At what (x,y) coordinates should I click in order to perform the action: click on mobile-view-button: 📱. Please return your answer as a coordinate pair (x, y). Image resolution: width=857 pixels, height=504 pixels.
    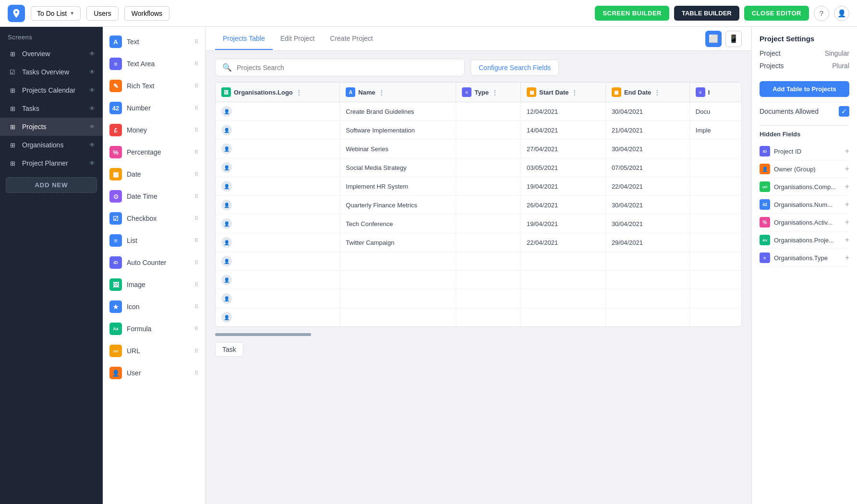
    Looking at the image, I should click on (734, 39).